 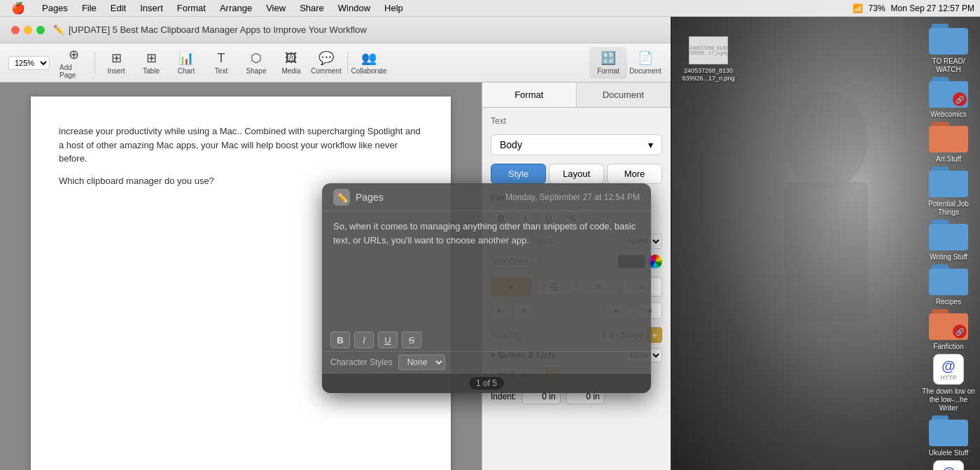 I want to click on desktop-icon-image: 240537268_8130 839926...17_n.png 2405372…, so click(x=708, y=59).